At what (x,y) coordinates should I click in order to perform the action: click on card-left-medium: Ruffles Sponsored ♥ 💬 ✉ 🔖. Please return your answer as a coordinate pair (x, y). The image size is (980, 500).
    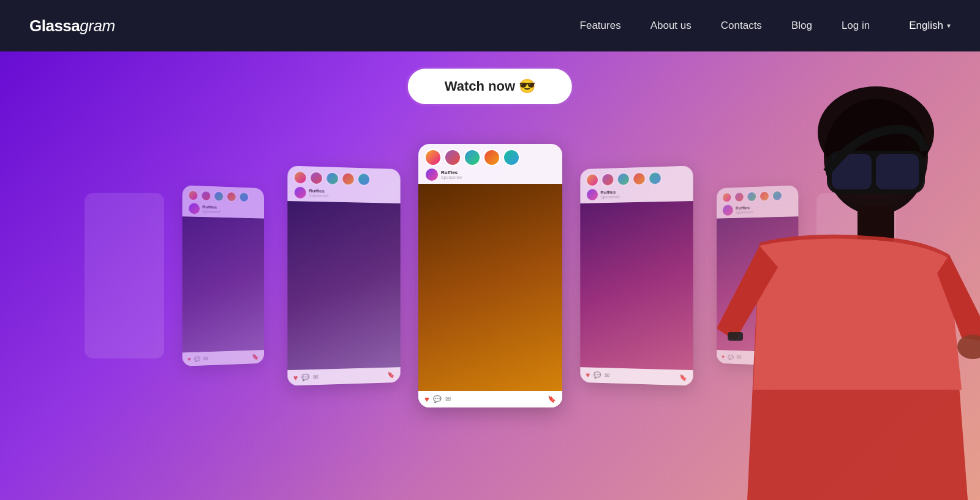
    Looking at the image, I should click on (344, 276).